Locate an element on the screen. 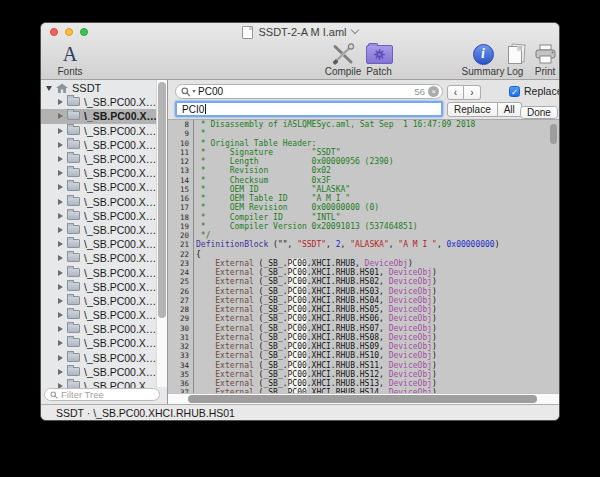 This screenshot has width=600, height=477. code-line: 13 * Revision 0x02 is located at coordinates (364, 170).